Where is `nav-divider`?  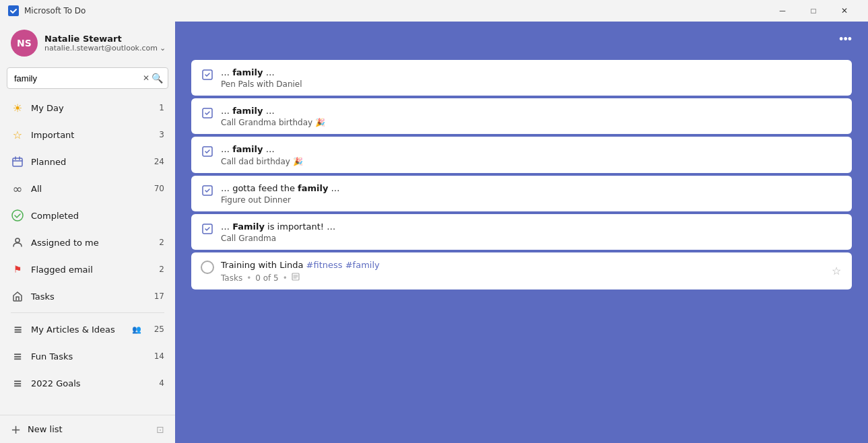
nav-divider is located at coordinates (88, 312).